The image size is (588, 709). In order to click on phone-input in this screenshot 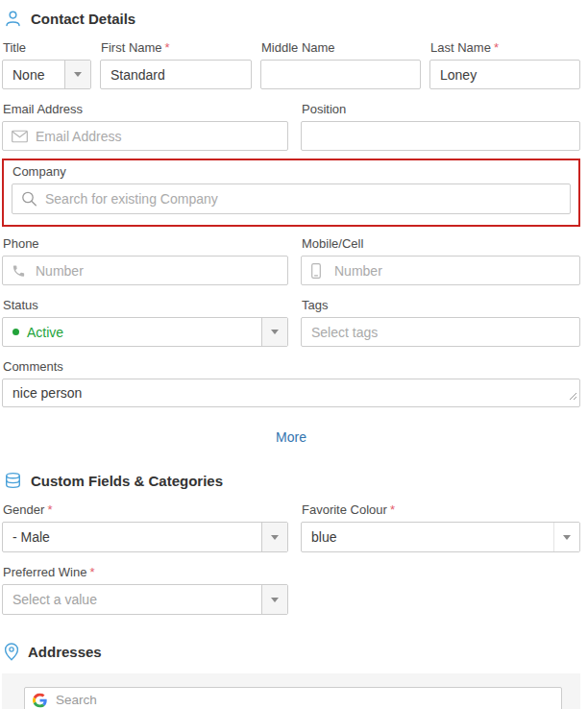, I will do `click(145, 271)`.